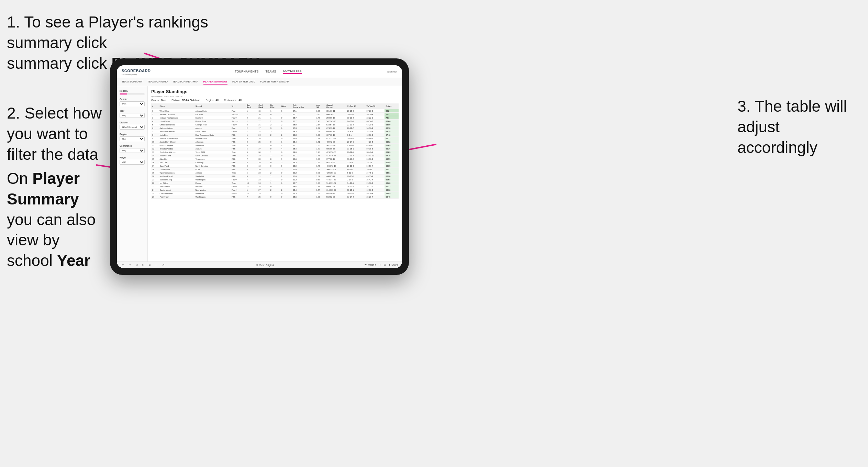  What do you see at coordinates (336, 132) in the screenshot?
I see `cell-record: 698-54-13` at bounding box center [336, 132].